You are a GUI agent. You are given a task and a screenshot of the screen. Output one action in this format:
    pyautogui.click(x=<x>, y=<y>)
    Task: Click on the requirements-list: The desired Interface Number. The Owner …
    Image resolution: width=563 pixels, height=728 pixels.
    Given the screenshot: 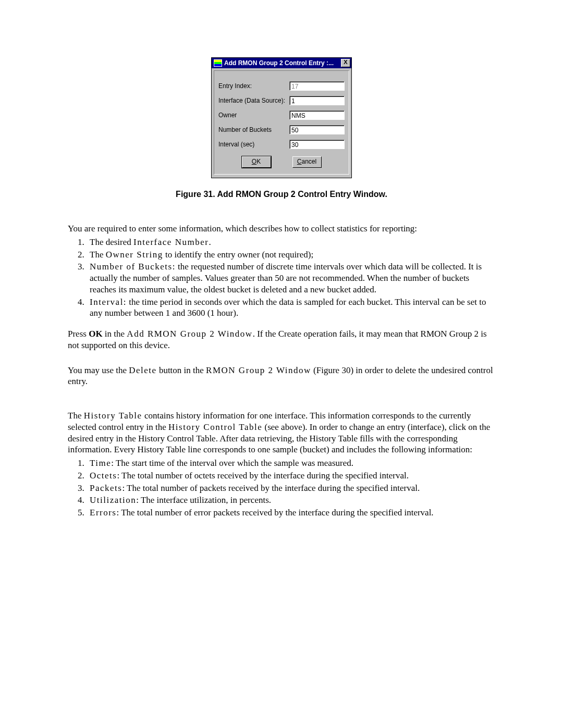 What is the action you would take?
    pyautogui.click(x=282, y=278)
    